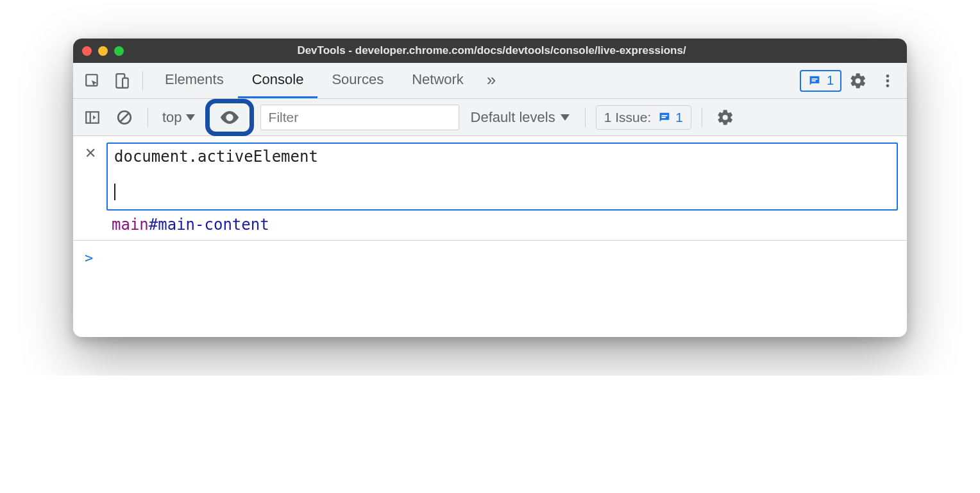 Image resolution: width=980 pixels, height=493 pixels. What do you see at coordinates (437, 81) in the screenshot?
I see `tab-network: Network` at bounding box center [437, 81].